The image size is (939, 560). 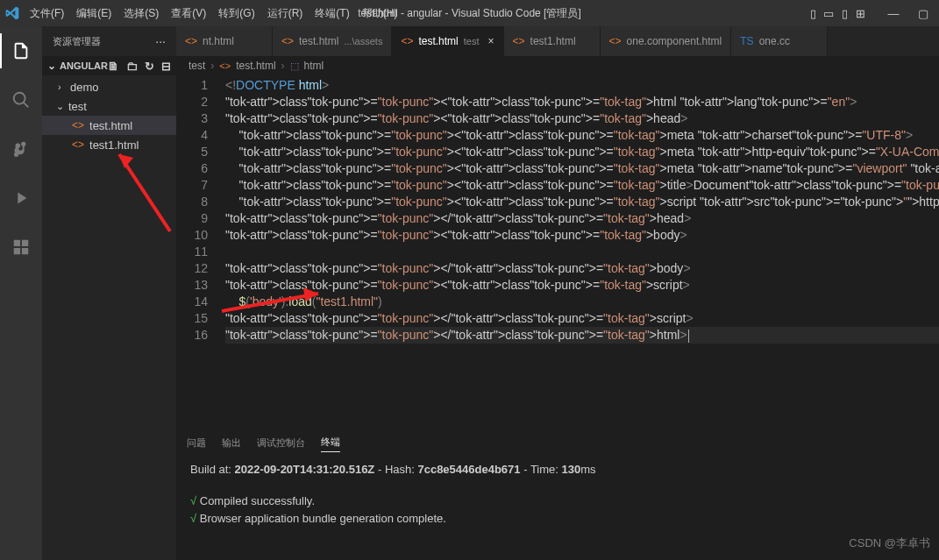 I want to click on sidebar-title: 资源管理器, so click(x=77, y=42).